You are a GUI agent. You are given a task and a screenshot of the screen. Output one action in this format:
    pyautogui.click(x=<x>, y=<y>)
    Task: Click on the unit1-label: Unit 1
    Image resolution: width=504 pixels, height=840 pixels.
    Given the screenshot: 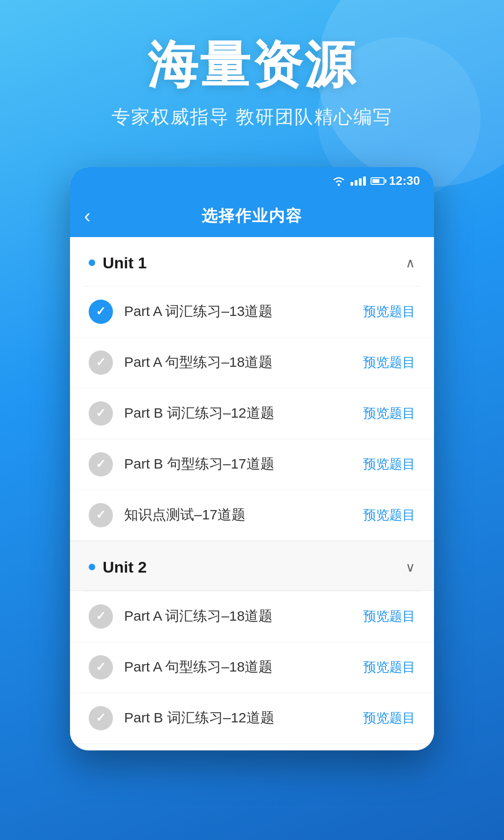 What is the action you would take?
    pyautogui.click(x=118, y=263)
    